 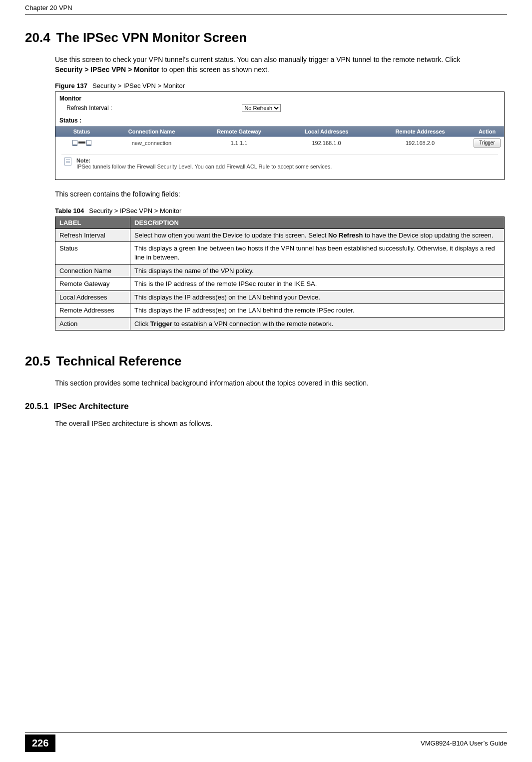 What do you see at coordinates (280, 284) in the screenshot?
I see `table-row: Remote Gateway This is the IP address of…` at bounding box center [280, 284].